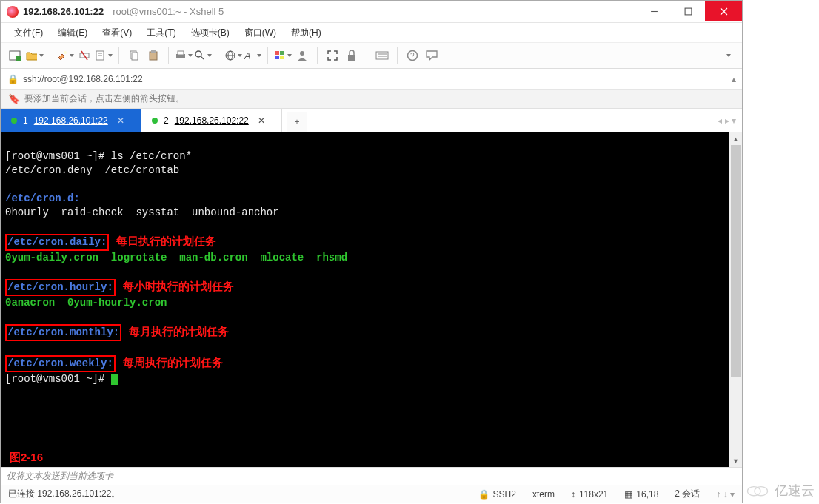  What do you see at coordinates (57, 242) in the screenshot?
I see `dir-header-daily: /etc/cron.daily:` at bounding box center [57, 242].